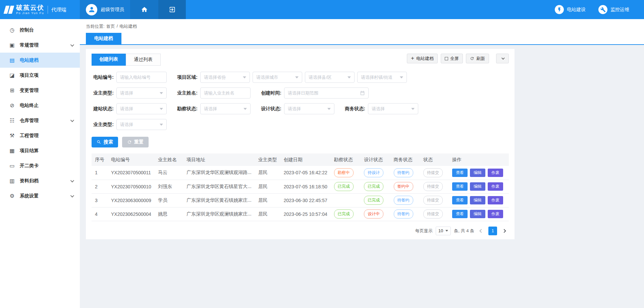 The height and width of the screenshot is (308, 644). What do you see at coordinates (105, 142) in the screenshot?
I see `search-button: 搜索` at bounding box center [105, 142].